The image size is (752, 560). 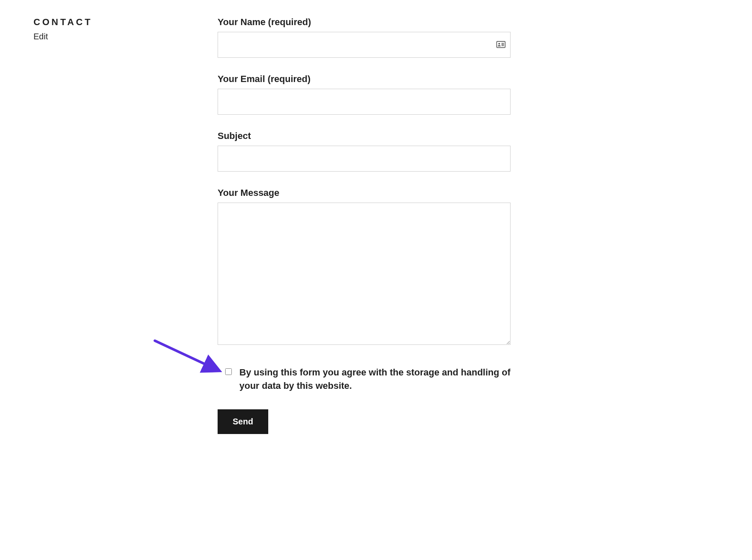 What do you see at coordinates (228, 372) in the screenshot?
I see `consent-checkbox` at bounding box center [228, 372].